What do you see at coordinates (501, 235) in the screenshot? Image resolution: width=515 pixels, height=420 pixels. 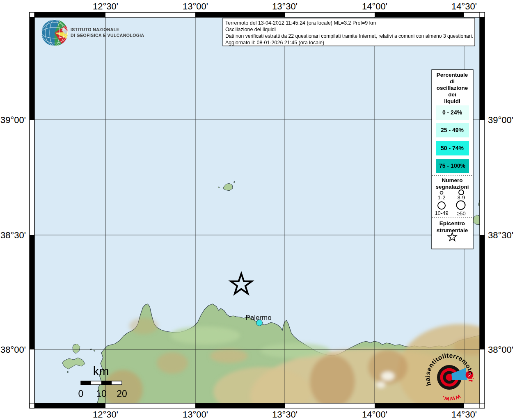 I see `axis-labels-right: 39°00' 38°30' 38°00'` at bounding box center [501, 235].